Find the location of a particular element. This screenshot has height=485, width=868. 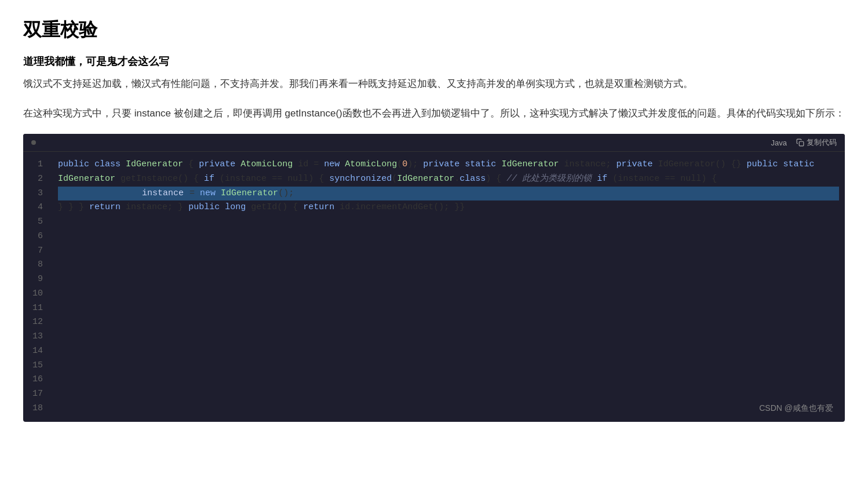

code-line: private IdGenerator() {} is located at coordinates (676, 165).